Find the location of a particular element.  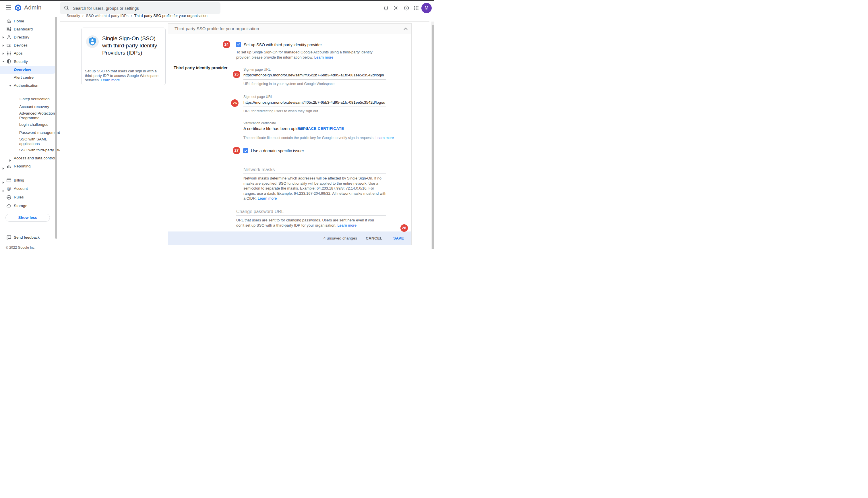

panel-header: Third-party SSO profile for your organis… is located at coordinates (290, 29).